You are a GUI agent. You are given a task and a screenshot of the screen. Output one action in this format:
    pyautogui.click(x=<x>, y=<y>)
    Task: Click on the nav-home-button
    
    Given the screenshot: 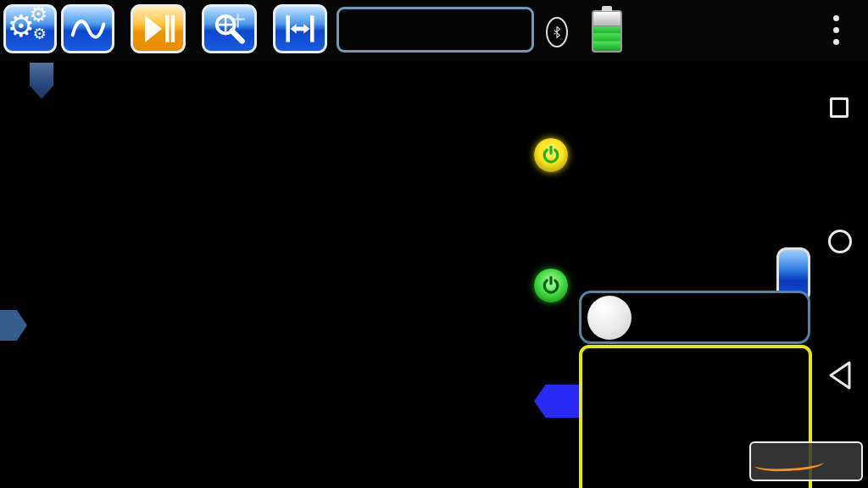 What is the action you would take?
    pyautogui.click(x=840, y=241)
    